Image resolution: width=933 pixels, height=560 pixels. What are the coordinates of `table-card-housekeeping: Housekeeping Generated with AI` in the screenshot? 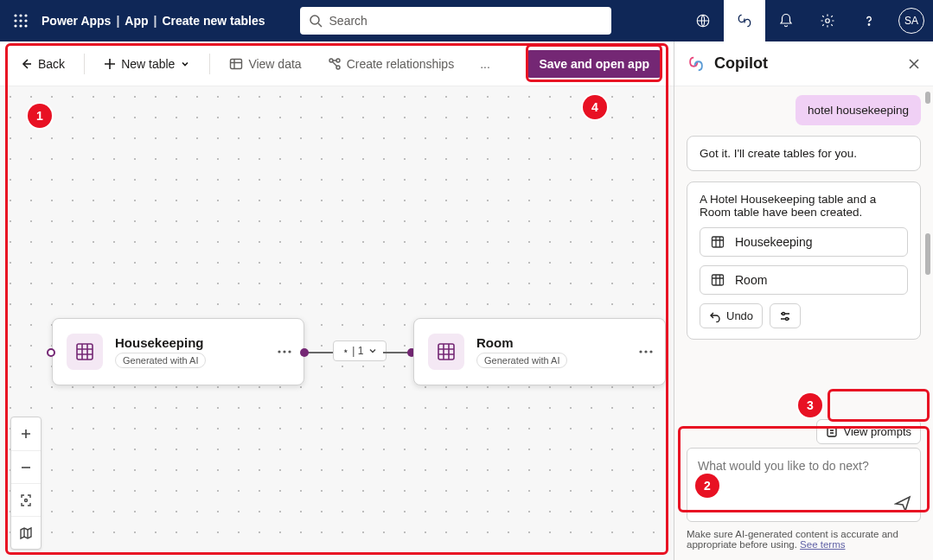 It's located at (178, 352).